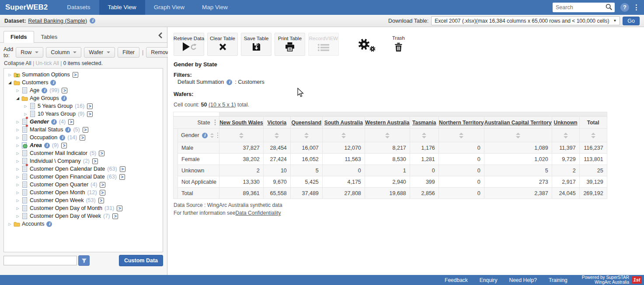 Image resolution: width=644 pixels, height=285 pixels. I want to click on trash-dropzone: Trash, so click(399, 43).